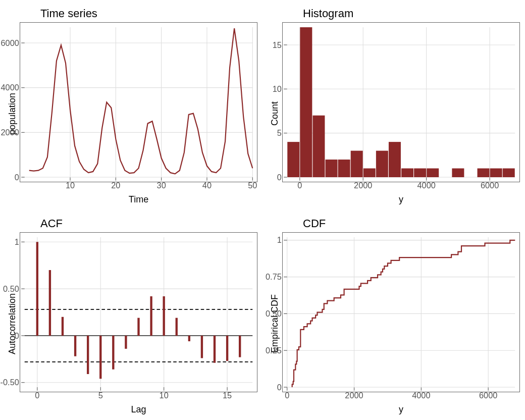 This screenshot has height=420, width=525. I want to click on chart-title: Histogram, so click(411, 14).